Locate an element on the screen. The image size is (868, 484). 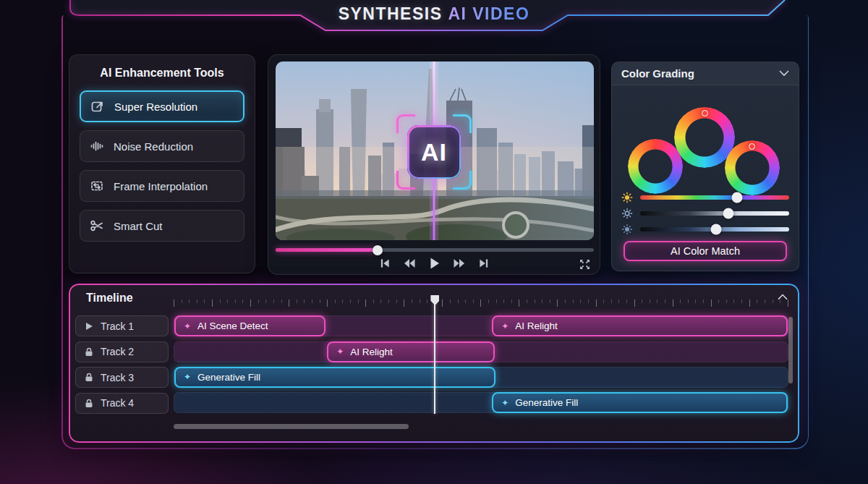
track-header-2: Track 2 is located at coordinates (122, 352).